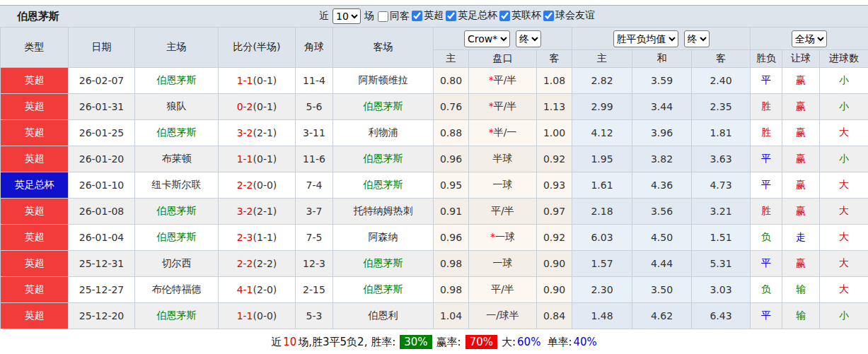 Image resolution: width=868 pixels, height=354 pixels. I want to click on single-label: 单率:, so click(559, 342).